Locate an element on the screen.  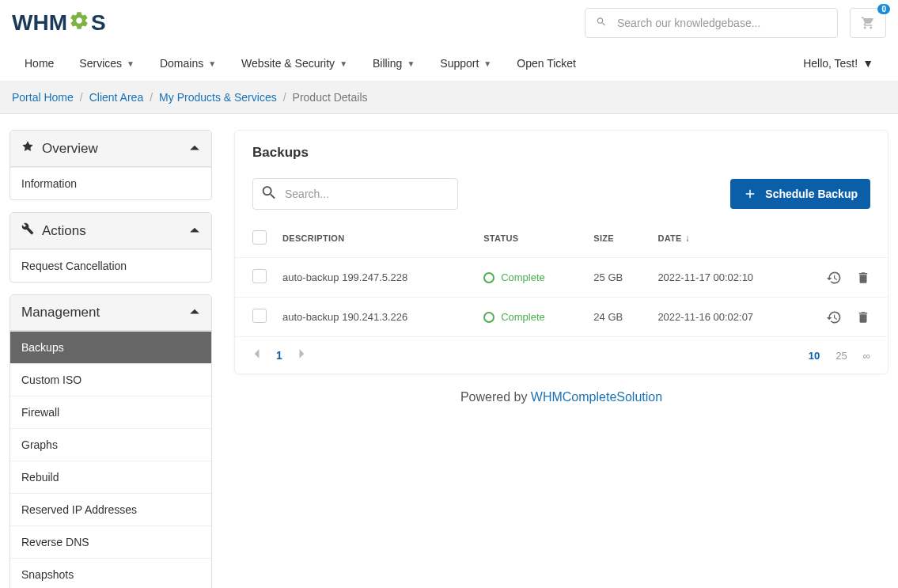
nav-services: Services▼ is located at coordinates (107, 63).